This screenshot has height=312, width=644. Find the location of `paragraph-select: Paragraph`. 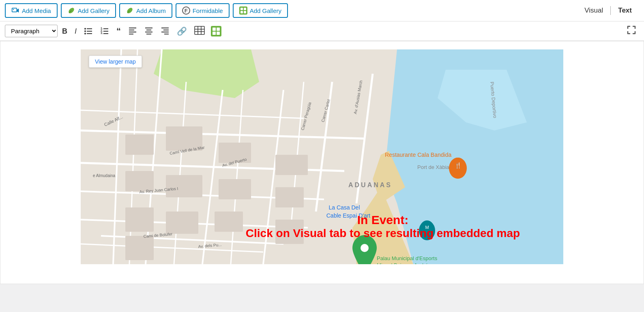

paragraph-select: Paragraph is located at coordinates (31, 31).